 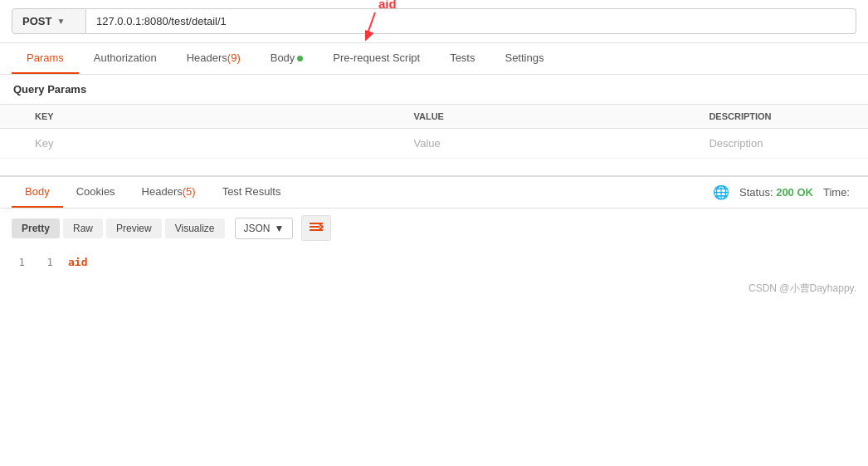 I want to click on format-row: Pretty Raw Preview Visualize JSON ▼, so click(x=434, y=228).